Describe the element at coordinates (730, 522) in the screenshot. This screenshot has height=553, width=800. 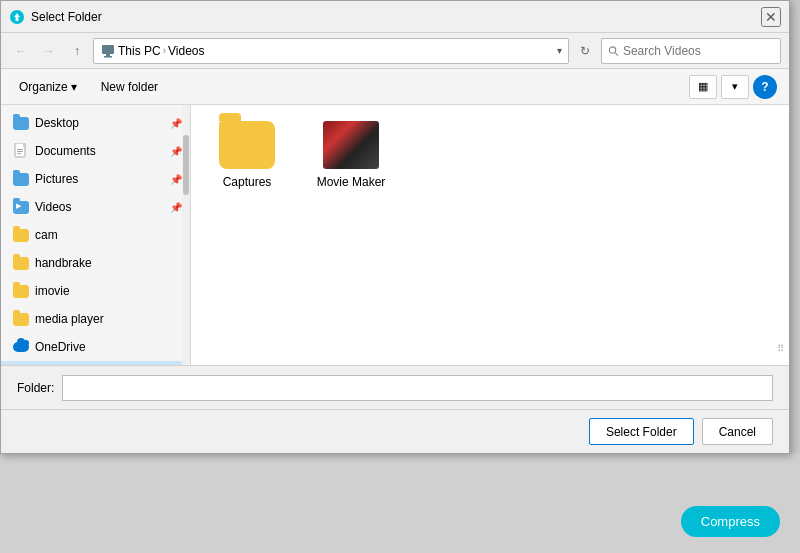
I see `compress-button: Compress` at that location.